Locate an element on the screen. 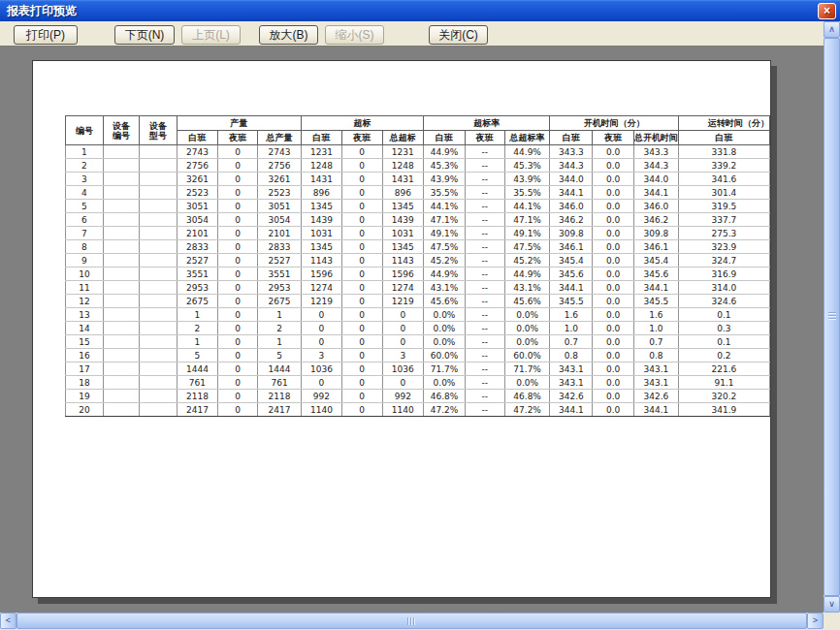 This screenshot has height=630, width=840. table-cell: 275.3 is located at coordinates (724, 234).